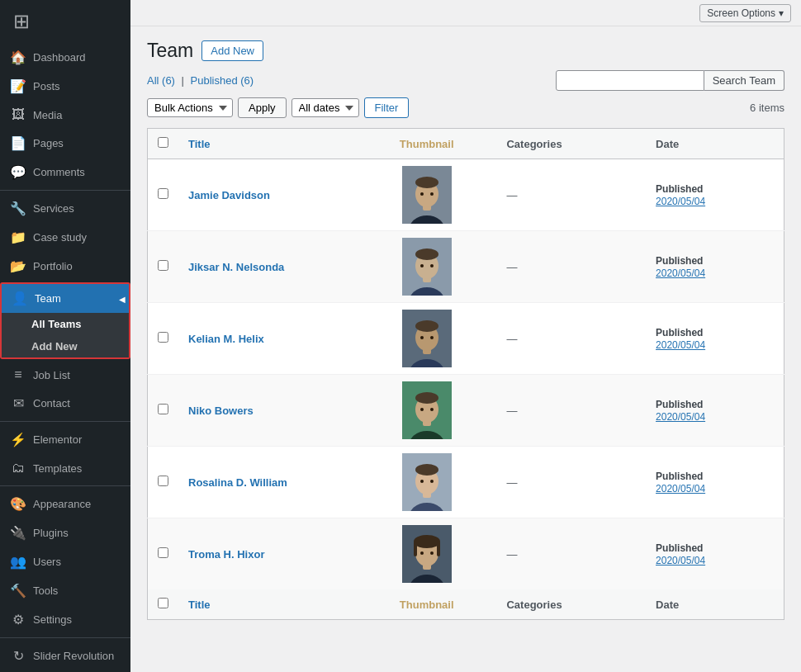  I want to click on table-row: Niko Bowers — Published 2020/05/04, so click(466, 411).